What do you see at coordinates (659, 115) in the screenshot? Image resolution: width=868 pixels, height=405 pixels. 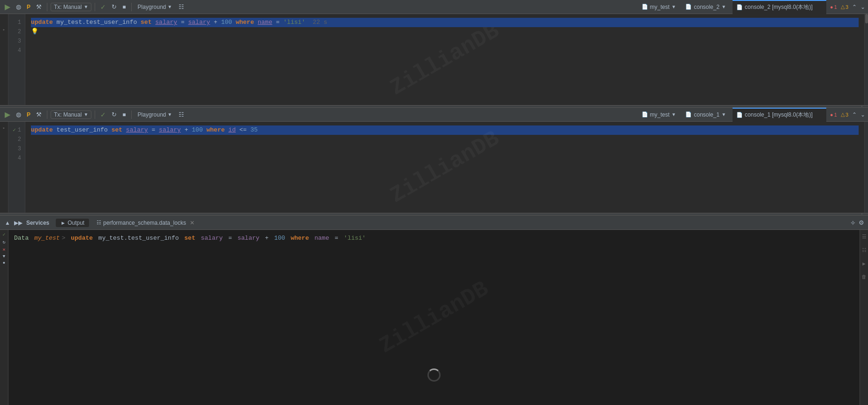 I see `db-selector-2: 📄 my_test ▼` at bounding box center [659, 115].